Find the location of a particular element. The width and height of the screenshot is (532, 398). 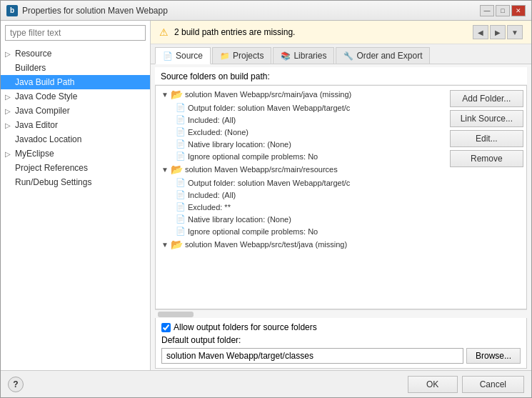

tab-order-label: Order and Export is located at coordinates (389, 56).